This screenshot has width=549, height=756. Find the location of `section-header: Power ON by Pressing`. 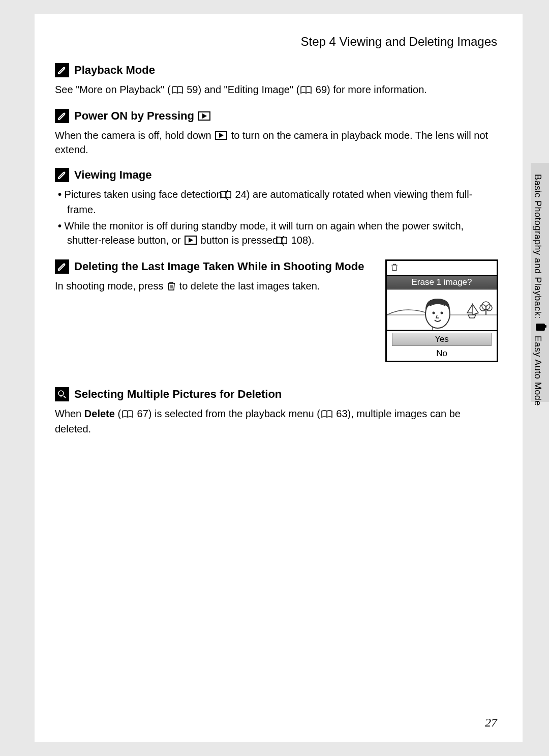

section-header: Power ON by Pressing is located at coordinates (276, 116).